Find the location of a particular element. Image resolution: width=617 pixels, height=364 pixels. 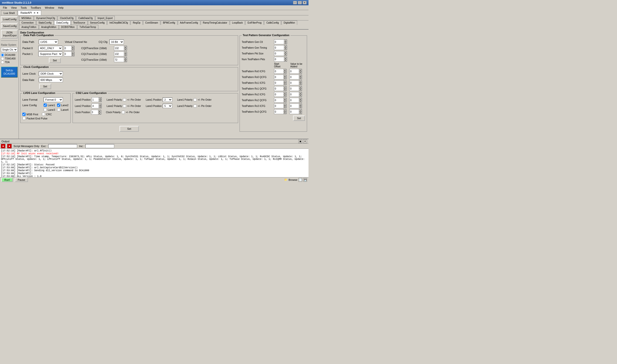

tp-rx-value-down-5: ▼ is located at coordinates (300, 101).